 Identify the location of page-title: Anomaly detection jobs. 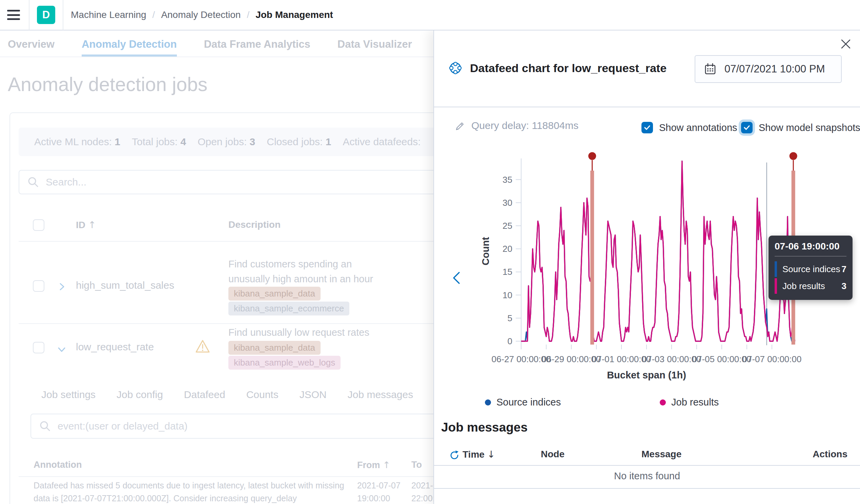
(108, 84).